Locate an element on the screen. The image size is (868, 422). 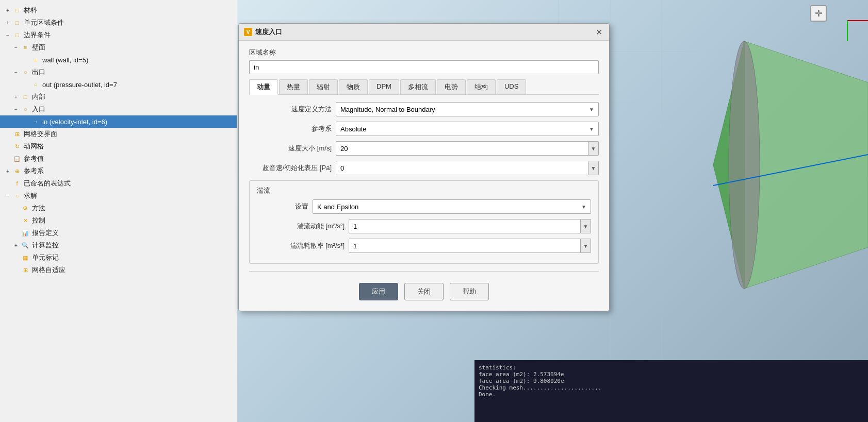
tab-多相流: 多相流 is located at coordinates (418, 87).